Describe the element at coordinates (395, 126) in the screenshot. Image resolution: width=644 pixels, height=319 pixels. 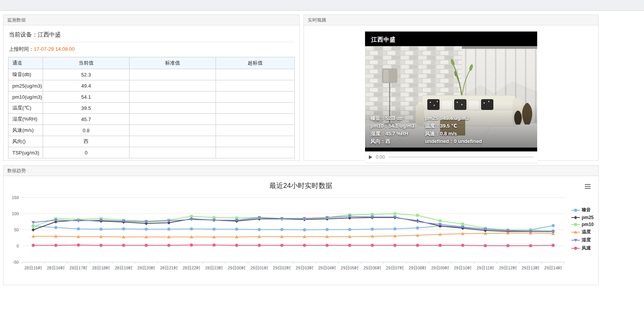
I see `overlay-value: pm10：54.1 ug/m3` at that location.